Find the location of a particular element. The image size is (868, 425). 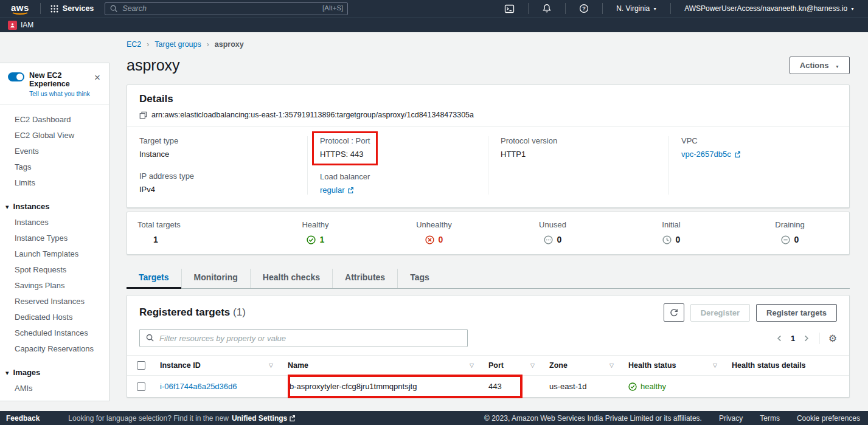

search-shortcut-hint: [Alt+S] is located at coordinates (333, 8).